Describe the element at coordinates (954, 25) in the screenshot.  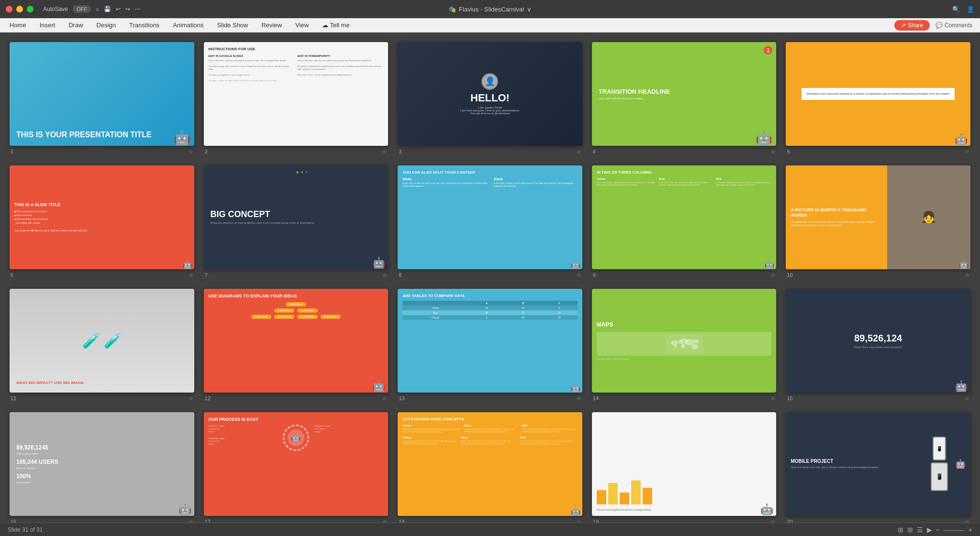
I see `comments-button: 💬 Comments` at that location.